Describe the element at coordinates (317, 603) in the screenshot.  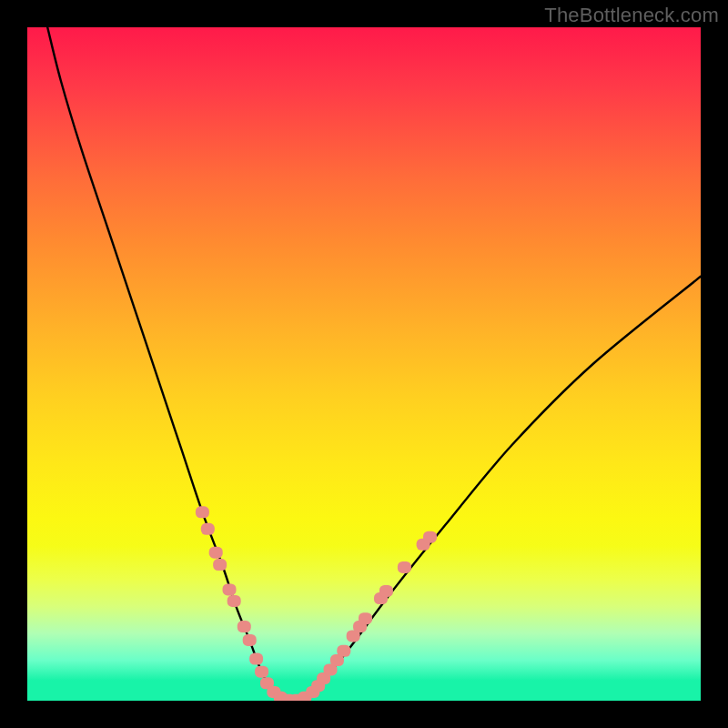
I see `highlight-markers-group` at that location.